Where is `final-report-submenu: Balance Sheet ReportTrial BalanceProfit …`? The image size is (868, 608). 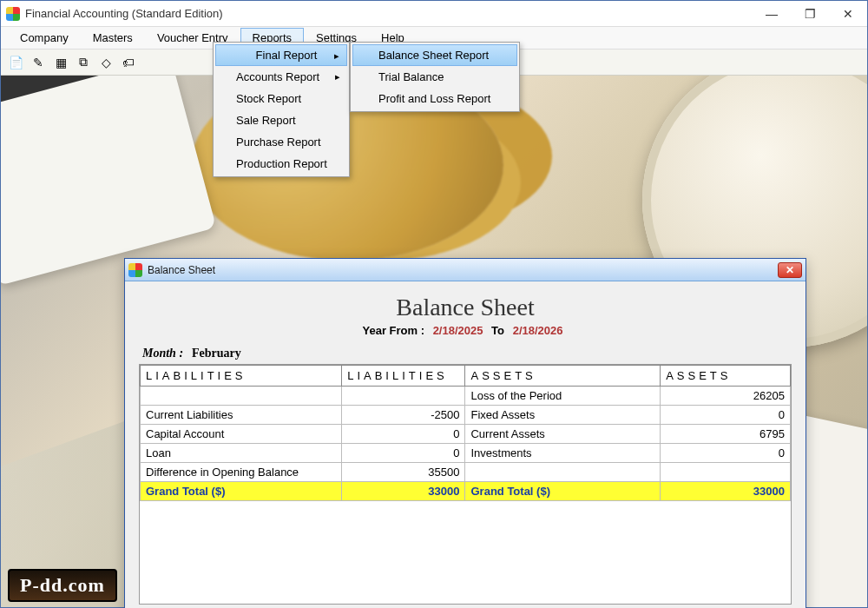
final-report-submenu: Balance Sheet ReportTrial BalanceProfit … is located at coordinates (435, 76).